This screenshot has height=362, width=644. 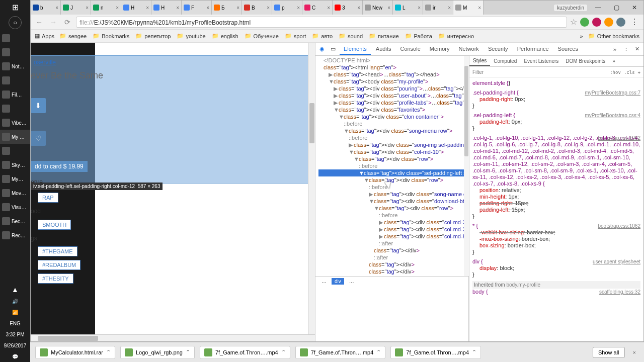 I want to click on page-scrollbar-horizontal, so click(x=173, y=338).